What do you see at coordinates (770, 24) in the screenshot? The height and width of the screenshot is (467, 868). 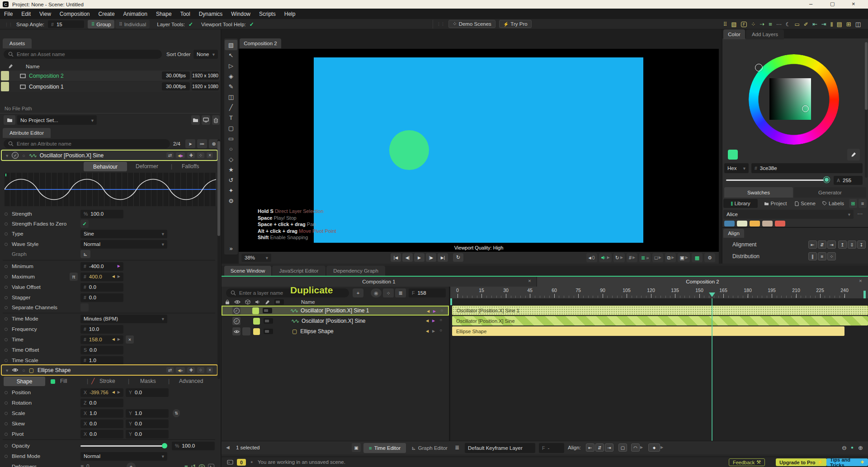 I see `align-stack-icon: ≡` at bounding box center [770, 24].